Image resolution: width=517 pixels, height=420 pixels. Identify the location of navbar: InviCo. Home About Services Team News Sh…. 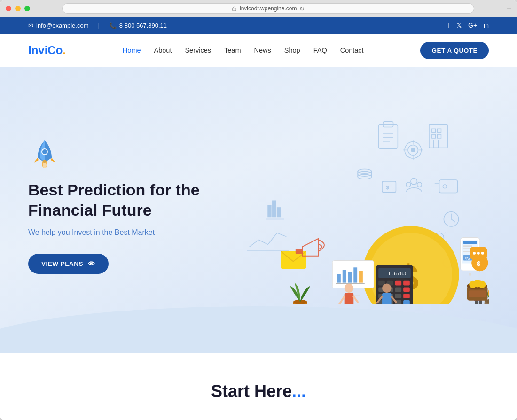
(258, 50).